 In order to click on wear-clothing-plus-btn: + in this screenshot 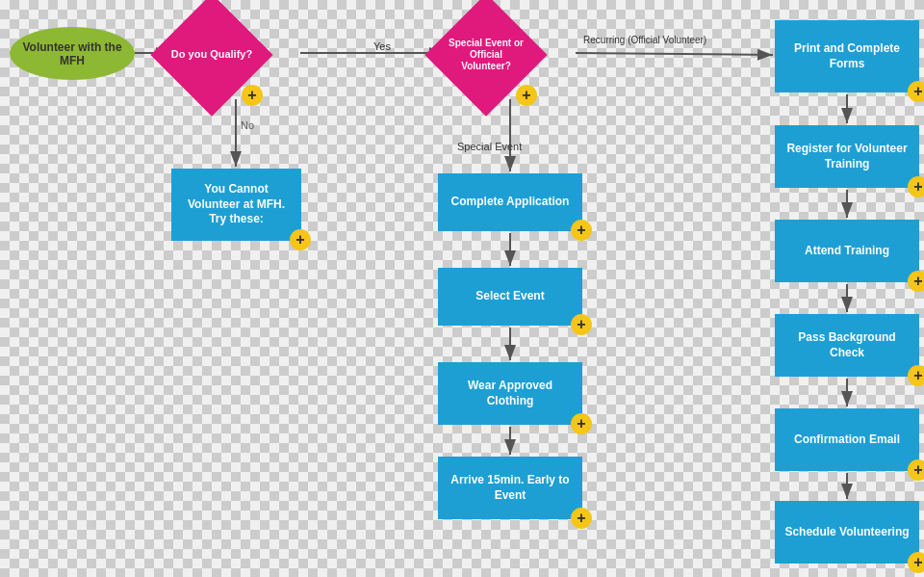, I will do `click(581, 424)`.